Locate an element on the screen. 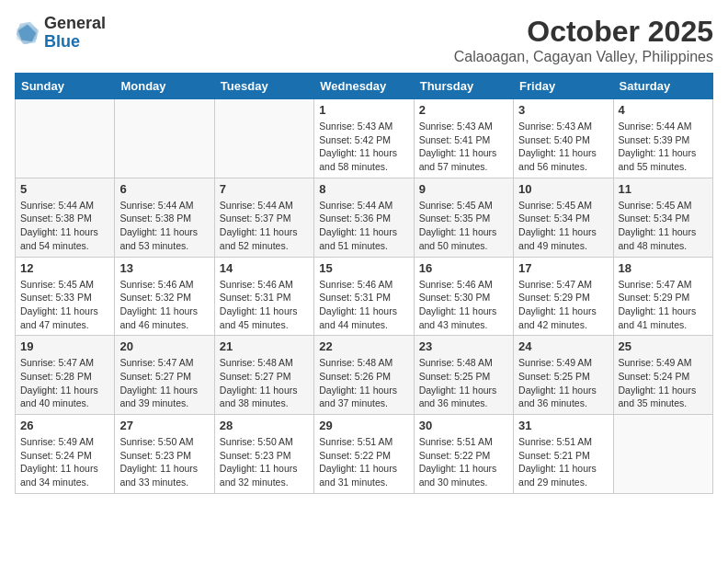 Image resolution: width=728 pixels, height=563 pixels. day-info: Sunrise: 5:43 AM Sunset: 5:42 PM Dayligh… is located at coordinates (364, 147).